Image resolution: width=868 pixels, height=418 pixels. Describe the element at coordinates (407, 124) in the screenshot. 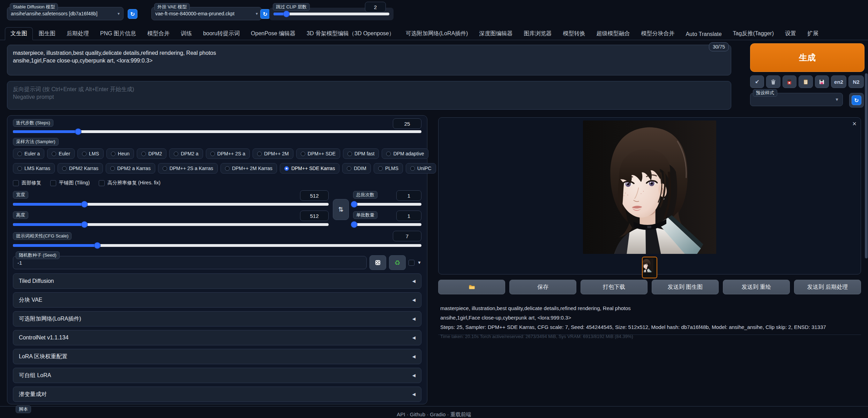

I see `steps-value: 25` at that location.